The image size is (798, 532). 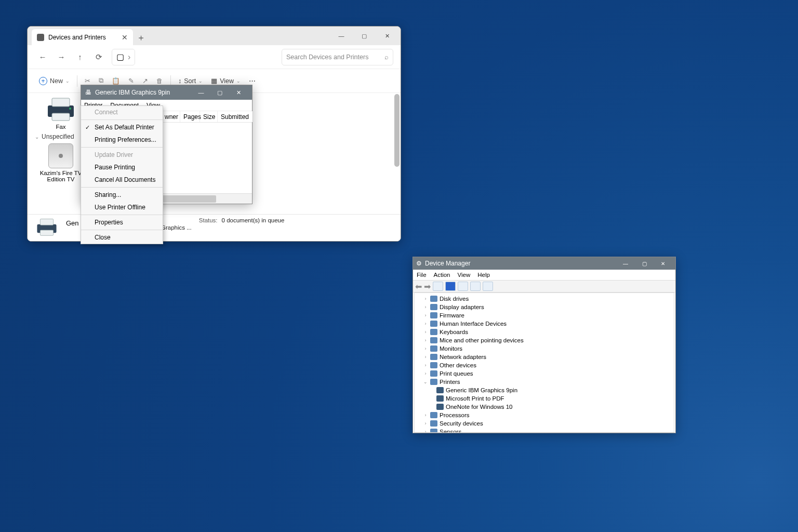 What do you see at coordinates (442, 275) in the screenshot?
I see `menu-action: Action` at bounding box center [442, 275].